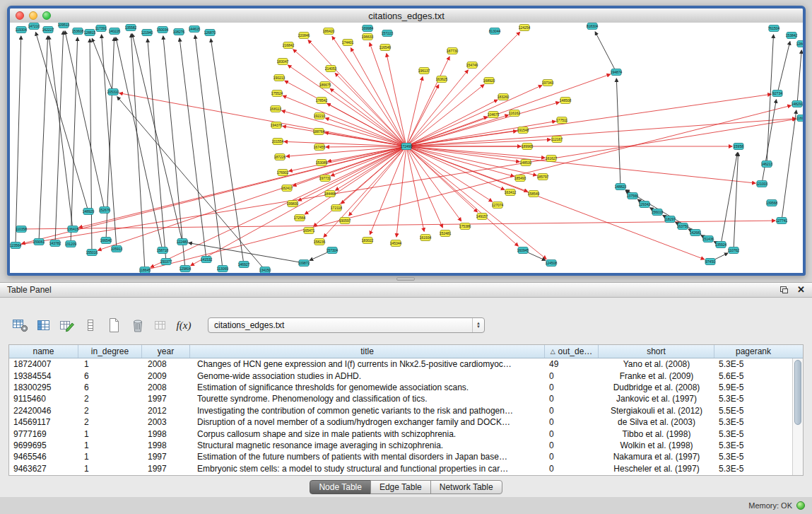 The width and height of the screenshot is (812, 514). I want to click on graph-node: 118297, so click(670, 219).